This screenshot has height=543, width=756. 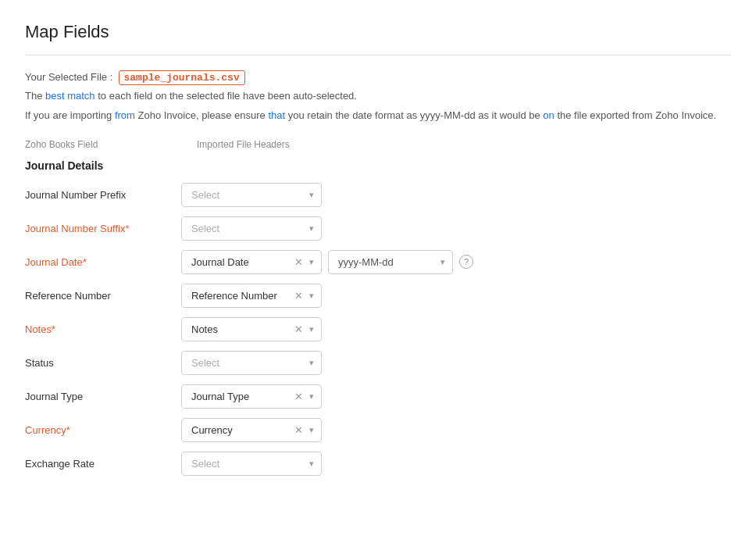 I want to click on select-wrapper-journal-number-prefix: Select ▾, so click(x=251, y=195).